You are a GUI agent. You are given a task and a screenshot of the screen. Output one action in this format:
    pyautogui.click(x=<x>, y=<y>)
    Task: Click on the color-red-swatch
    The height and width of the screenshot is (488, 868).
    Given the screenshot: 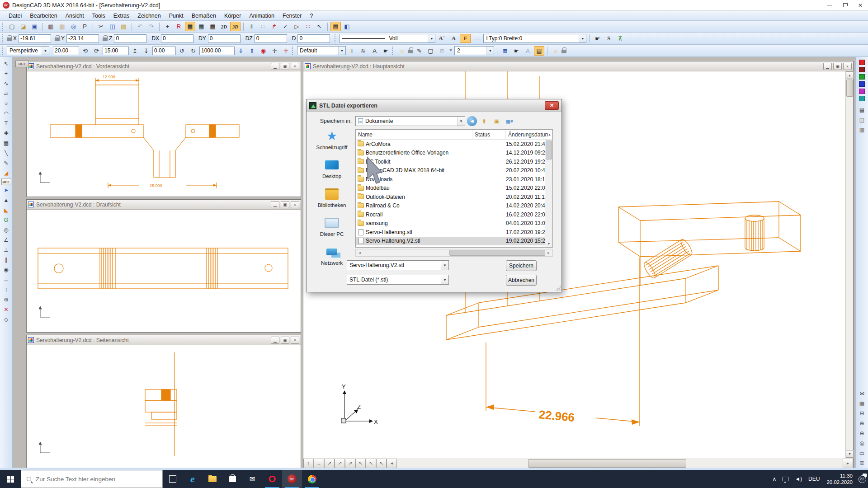 What is the action you would take?
    pyautogui.click(x=862, y=62)
    